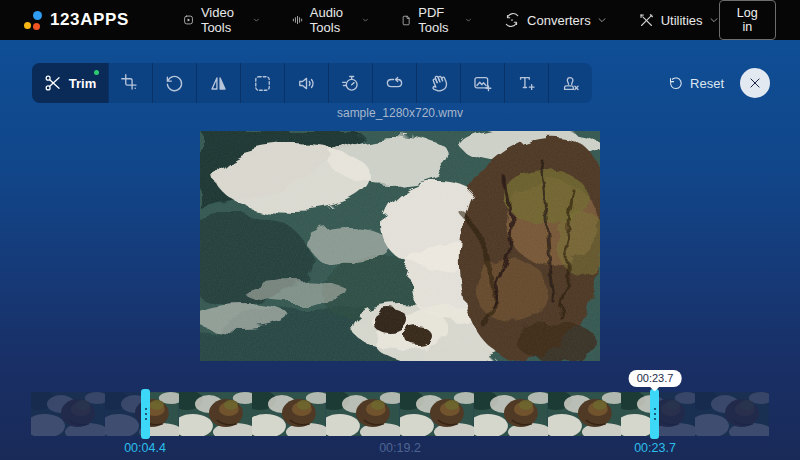 The image size is (800, 460). What do you see at coordinates (400, 113) in the screenshot?
I see `file-name-label: sample_1280x720.wmv` at bounding box center [400, 113].